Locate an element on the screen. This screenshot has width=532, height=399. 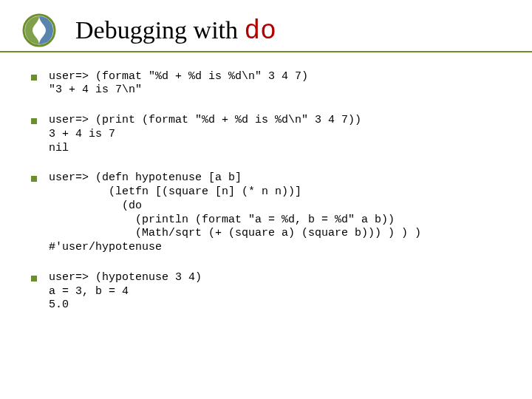
title-rule is located at coordinates (266, 52).